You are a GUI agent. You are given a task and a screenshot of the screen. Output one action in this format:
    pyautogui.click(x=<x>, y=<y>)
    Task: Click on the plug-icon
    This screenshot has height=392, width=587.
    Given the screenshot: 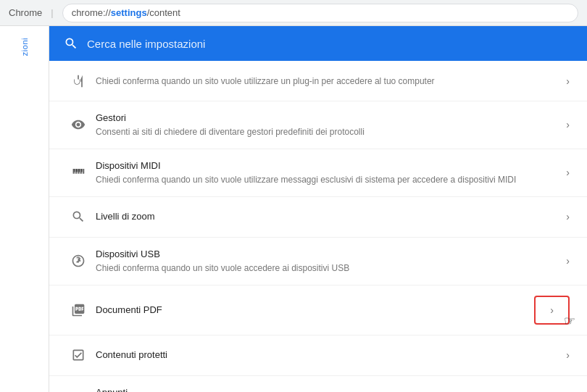 What is the action you would take?
    pyautogui.click(x=78, y=81)
    